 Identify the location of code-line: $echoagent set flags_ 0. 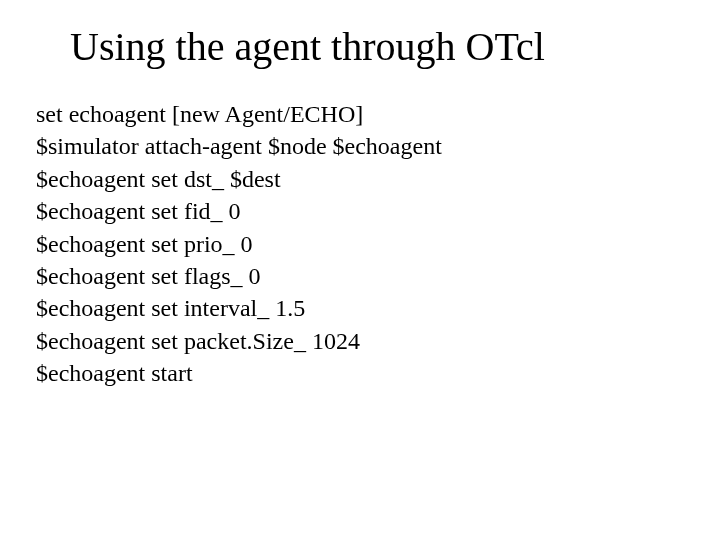
(360, 276).